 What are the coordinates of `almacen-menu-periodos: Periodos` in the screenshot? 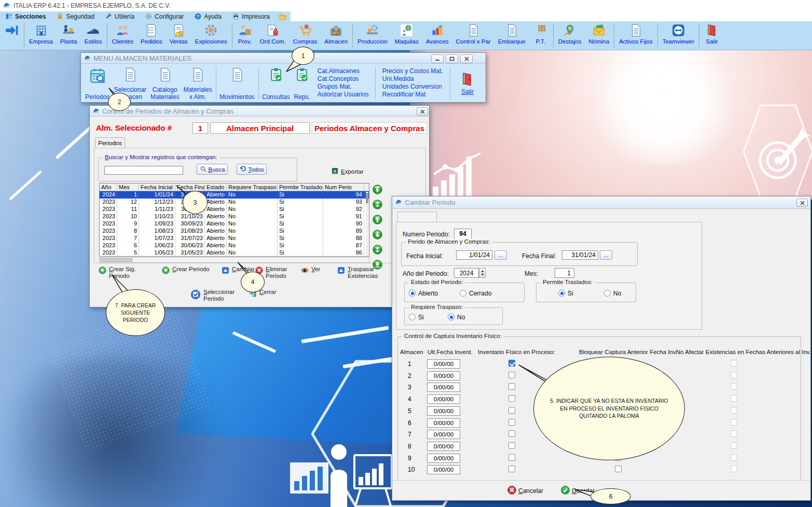 It's located at (98, 83).